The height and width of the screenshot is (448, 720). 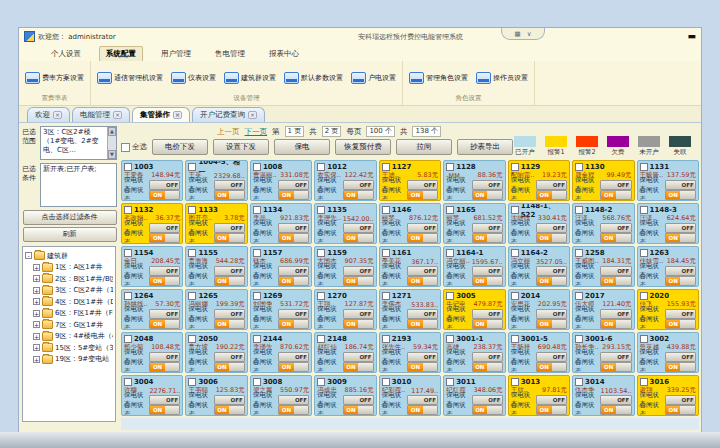 What do you see at coordinates (134, 147) in the screenshot?
I see `select-all: 全选` at bounding box center [134, 147].